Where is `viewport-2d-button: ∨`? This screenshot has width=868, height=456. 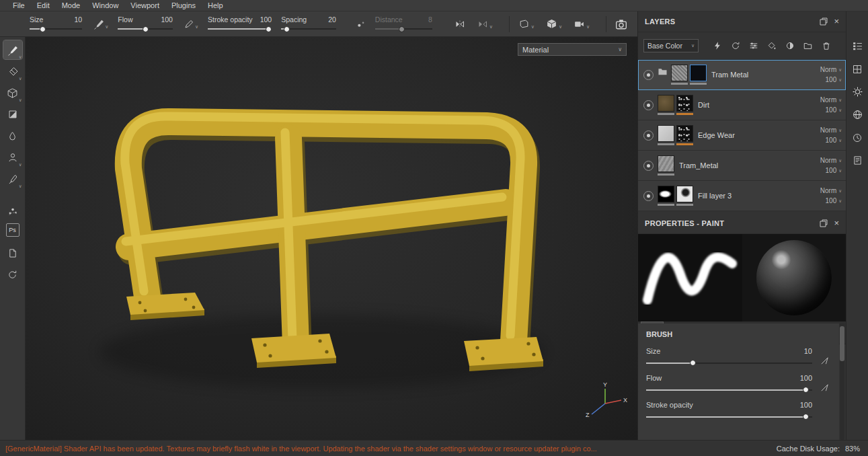 viewport-2d-button: ∨ is located at coordinates (526, 24).